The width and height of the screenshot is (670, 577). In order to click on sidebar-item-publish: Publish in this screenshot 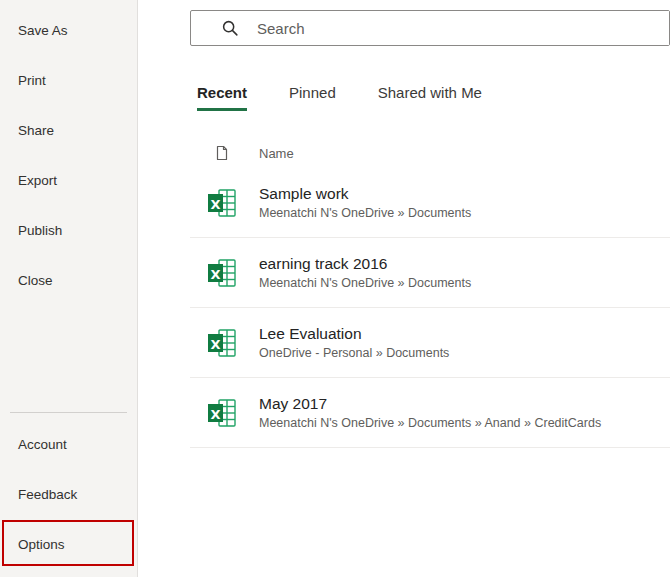, I will do `click(68, 230)`.